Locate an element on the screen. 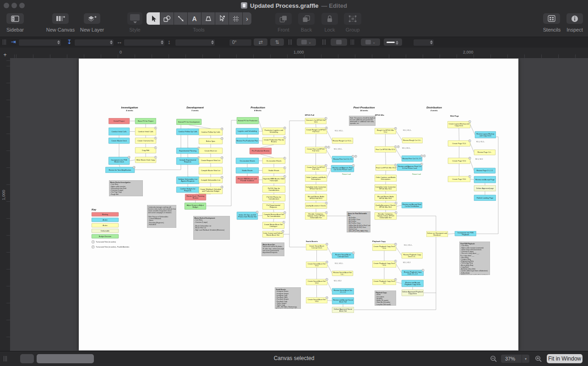  grid-tool-button is located at coordinates (236, 18).